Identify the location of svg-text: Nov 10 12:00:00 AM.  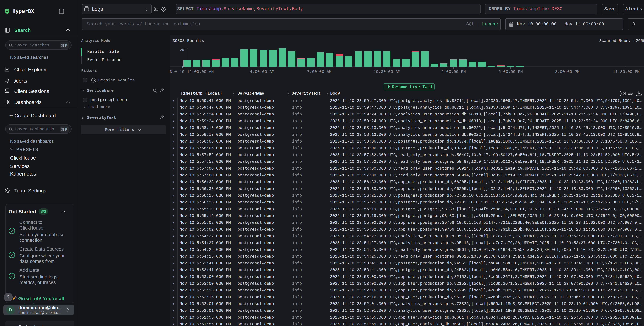
(192, 72).